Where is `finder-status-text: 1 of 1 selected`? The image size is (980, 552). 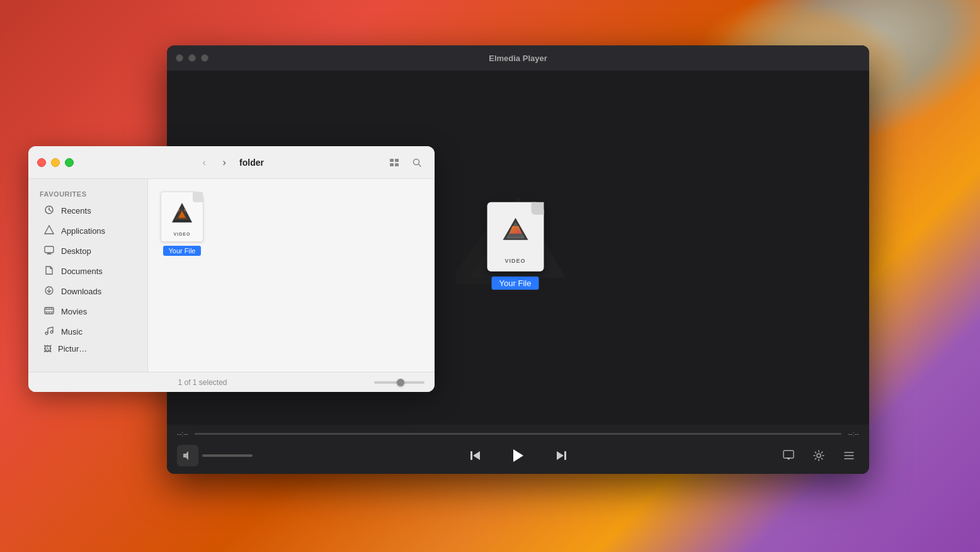 finder-status-text: 1 of 1 selected is located at coordinates (203, 382).